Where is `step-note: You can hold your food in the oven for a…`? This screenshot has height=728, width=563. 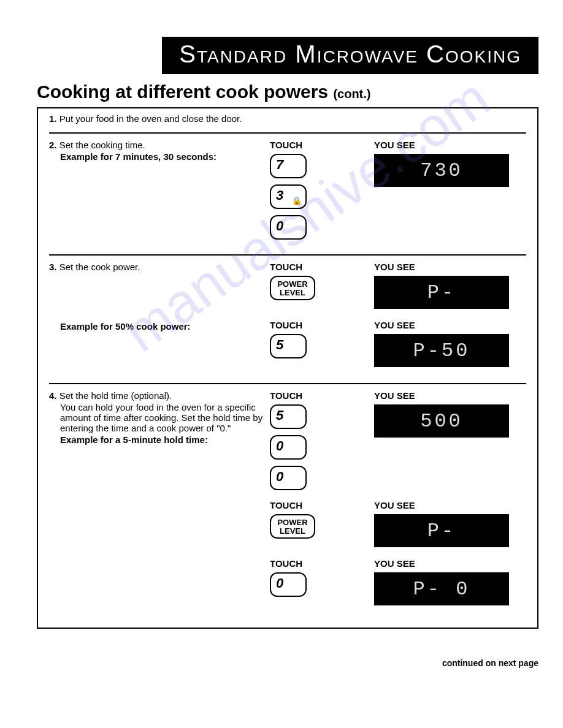
step-note: You can hold your food in the oven for a… is located at coordinates (156, 418).